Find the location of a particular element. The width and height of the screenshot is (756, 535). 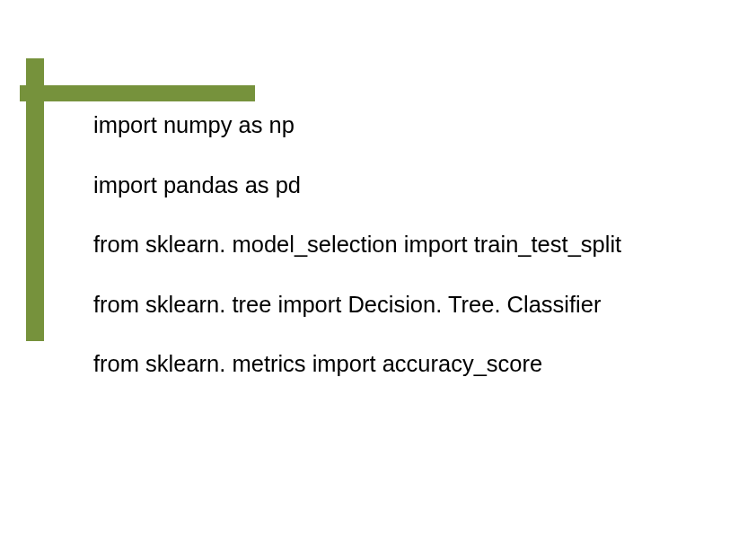

code-line: import pandas as pd is located at coordinates (399, 185).